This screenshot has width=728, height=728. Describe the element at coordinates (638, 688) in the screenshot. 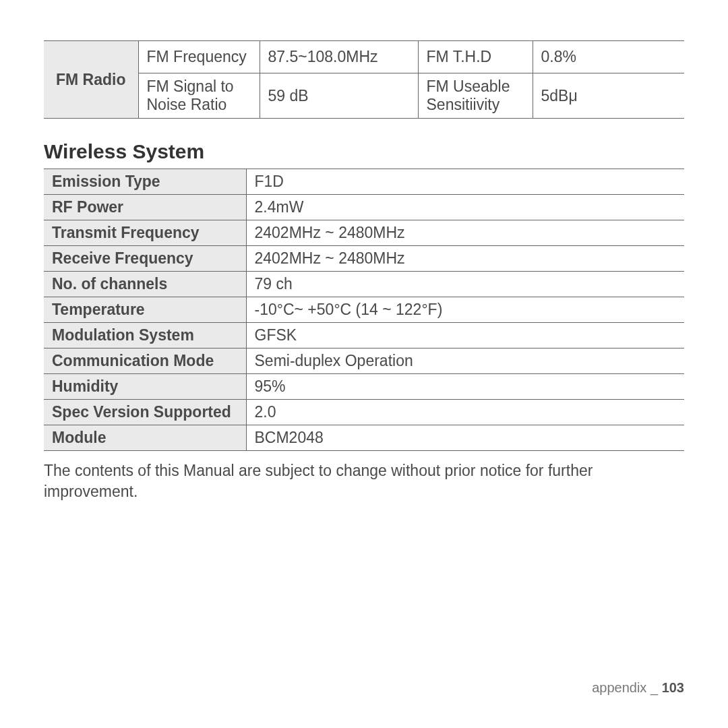

I see `page-footer: appendix _ 103` at that location.